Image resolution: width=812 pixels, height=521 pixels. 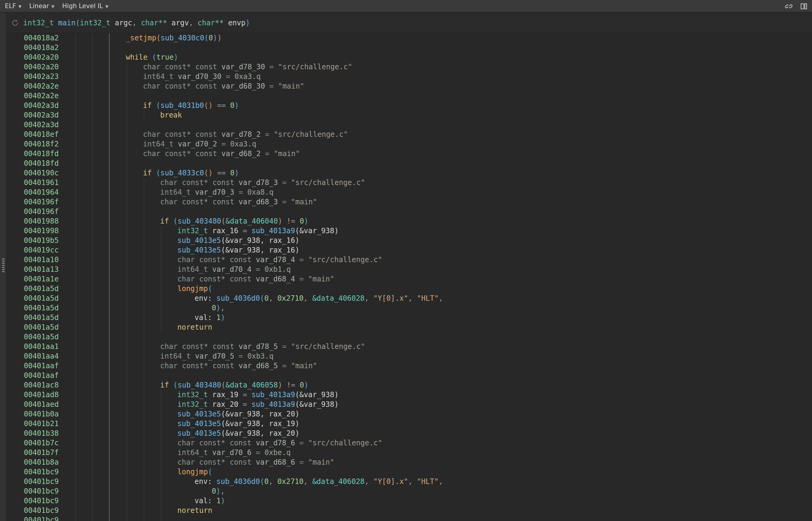 I want to click on code-token: var_d68_5, so click(x=261, y=366).